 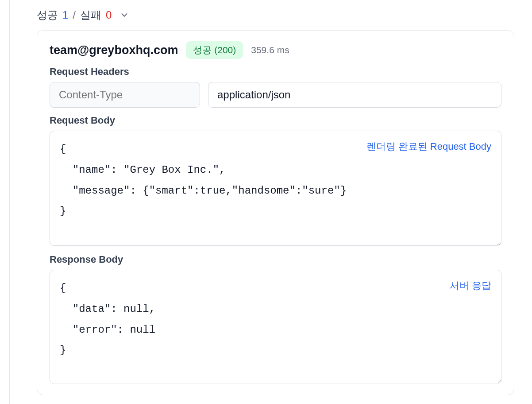 I want to click on rendered-request-body-link: 렌더링 완료된 Request Body, so click(x=429, y=147).